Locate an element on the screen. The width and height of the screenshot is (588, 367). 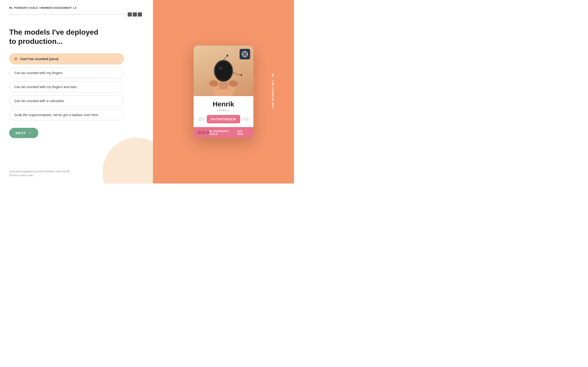
vertical-text: ML. THE PIONEER WAY. is located at coordinates (273, 92).